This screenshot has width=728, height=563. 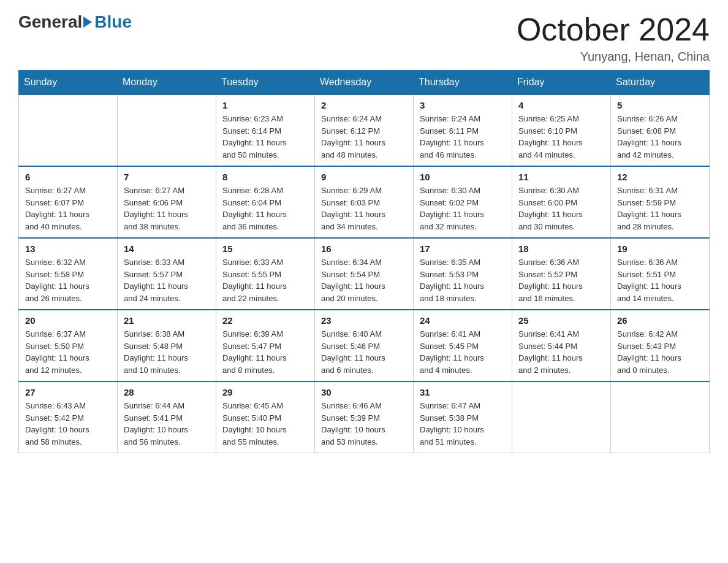 I want to click on day-info: Sunrise: 6:41 AMSunset: 5:45 PMDaylight:…, so click(x=463, y=352).